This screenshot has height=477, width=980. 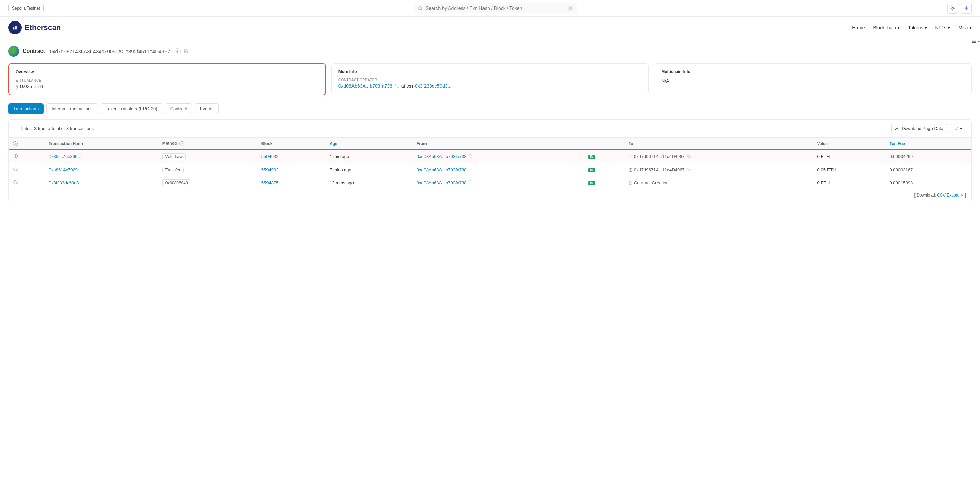 I want to click on method-badge: Withdraw, so click(x=174, y=157).